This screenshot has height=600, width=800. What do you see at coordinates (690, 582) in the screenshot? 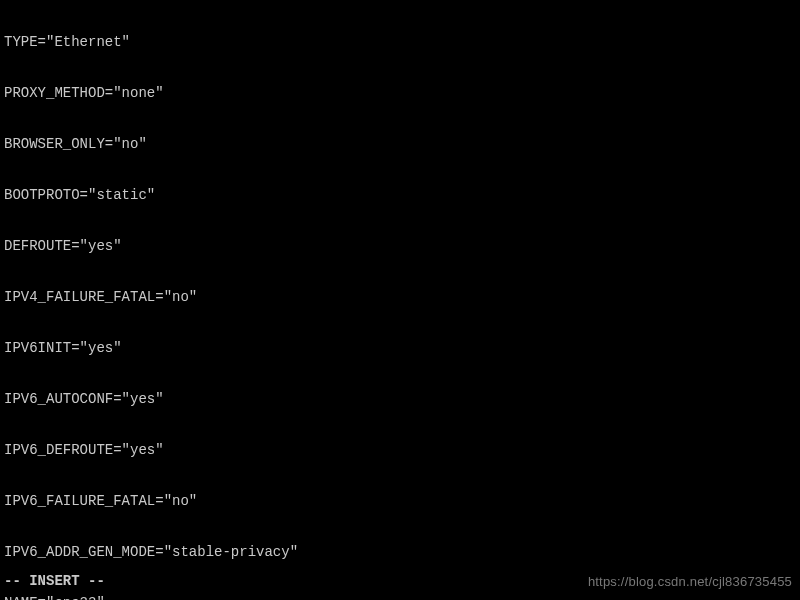
I see `watermark-text: https://blog.csdn.net/cjl836735455` at bounding box center [690, 582].